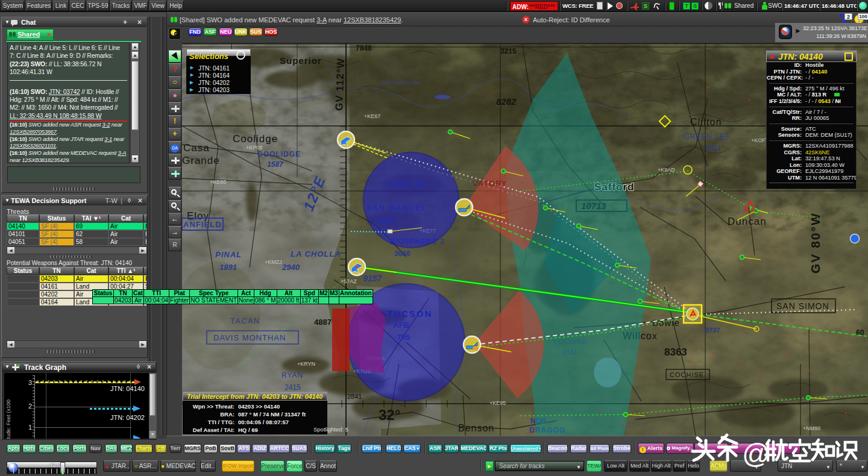 This screenshot has width=868, height=476. Describe the element at coordinates (306, 364) in the screenshot. I see `svg-text: +KRYN` at that location.